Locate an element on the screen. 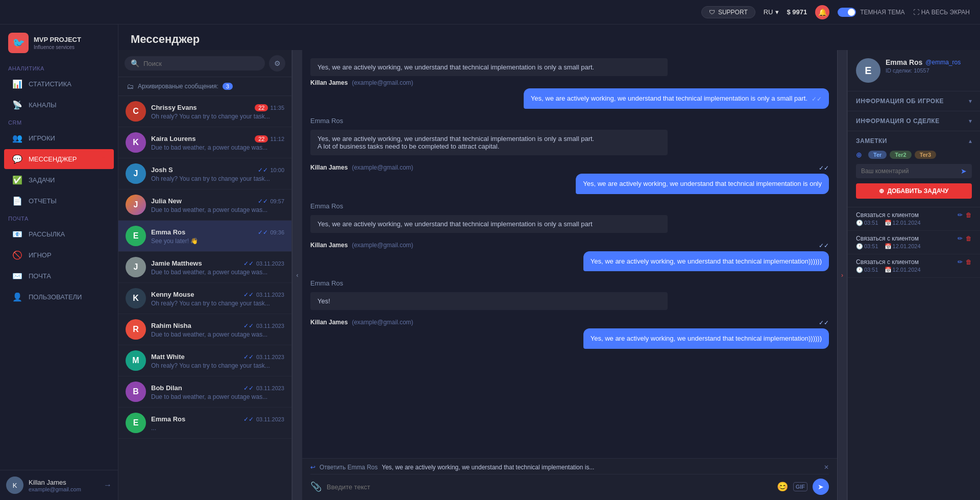  sidebar-item-label: СТАТИСТИКА is located at coordinates (50, 84).